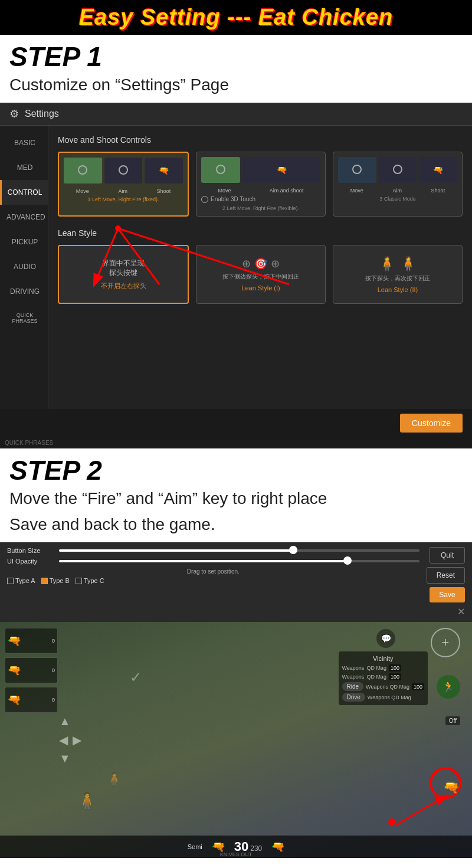 The width and height of the screenshot is (472, 868). I want to click on shoot-label-1: Shoot, so click(164, 191).